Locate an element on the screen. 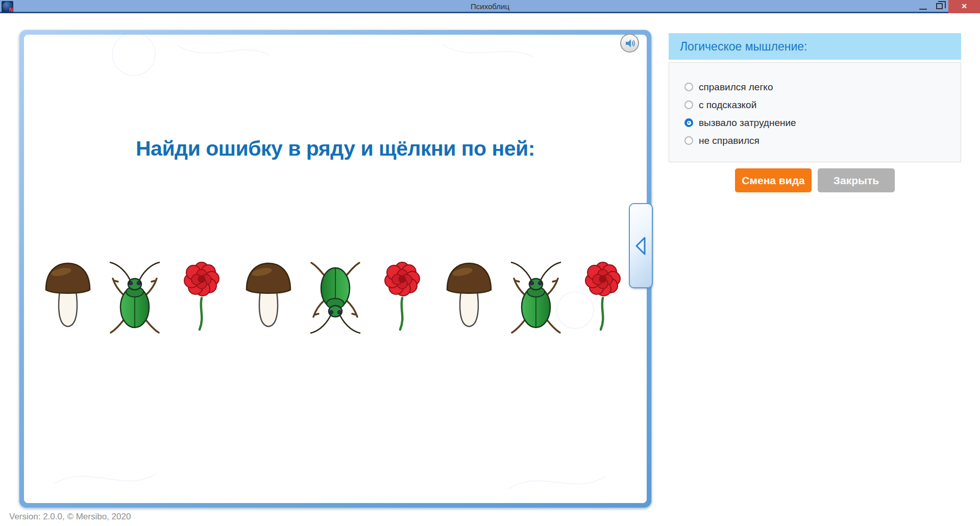 This screenshot has height=526, width=980. radio-option-3: вызвало затруднение is located at coordinates (823, 122).